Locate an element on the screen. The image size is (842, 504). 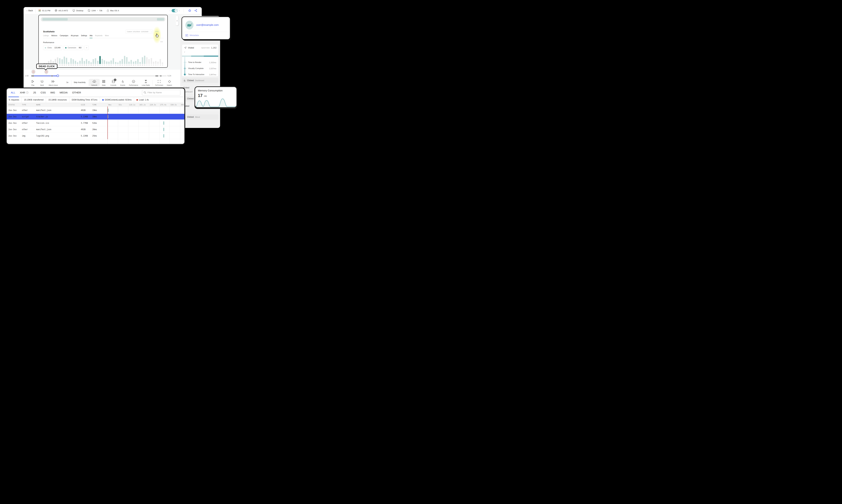
issue-marker: i is located at coordinates (33, 72).